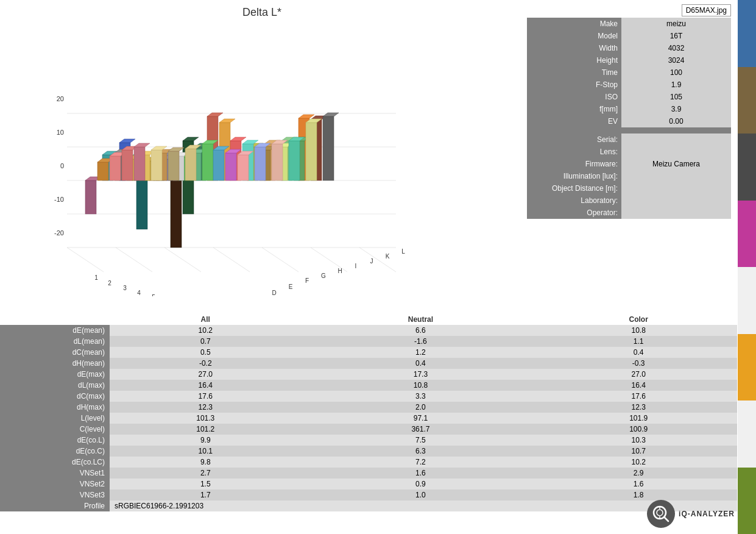  Describe the element at coordinates (369, 429) in the screenshot. I see `table-row: C(level)101.2361.7100.9` at that location.